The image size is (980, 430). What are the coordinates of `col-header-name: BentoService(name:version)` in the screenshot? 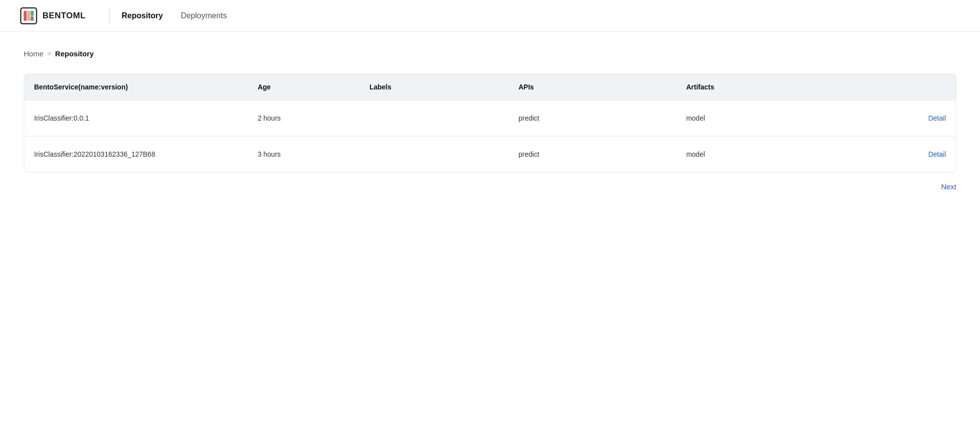 It's located at (136, 87).